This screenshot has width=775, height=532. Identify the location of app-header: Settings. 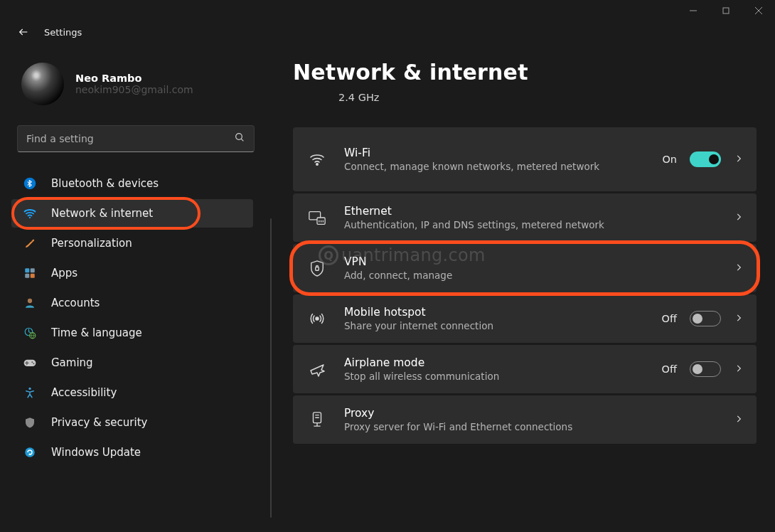
(388, 31).